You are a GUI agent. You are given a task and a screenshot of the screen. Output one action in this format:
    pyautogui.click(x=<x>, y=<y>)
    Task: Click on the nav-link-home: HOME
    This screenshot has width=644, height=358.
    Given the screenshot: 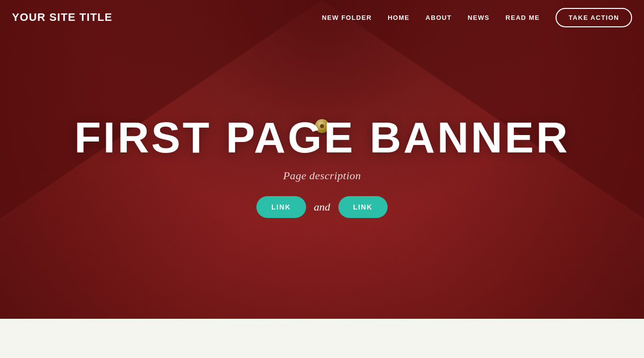 What is the action you would take?
    pyautogui.click(x=399, y=18)
    